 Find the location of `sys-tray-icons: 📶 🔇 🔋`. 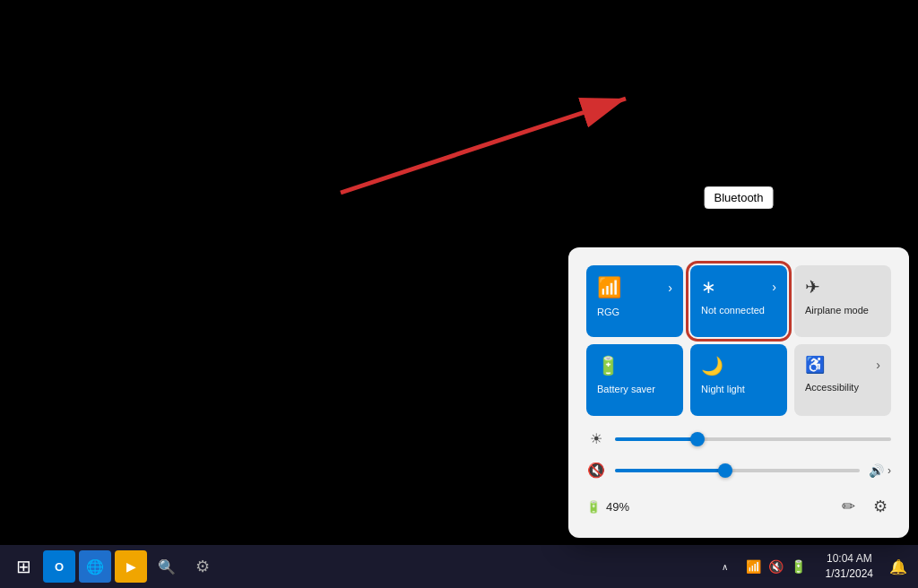

sys-tray-icons: 📶 🔇 🔋 is located at coordinates (776, 566).